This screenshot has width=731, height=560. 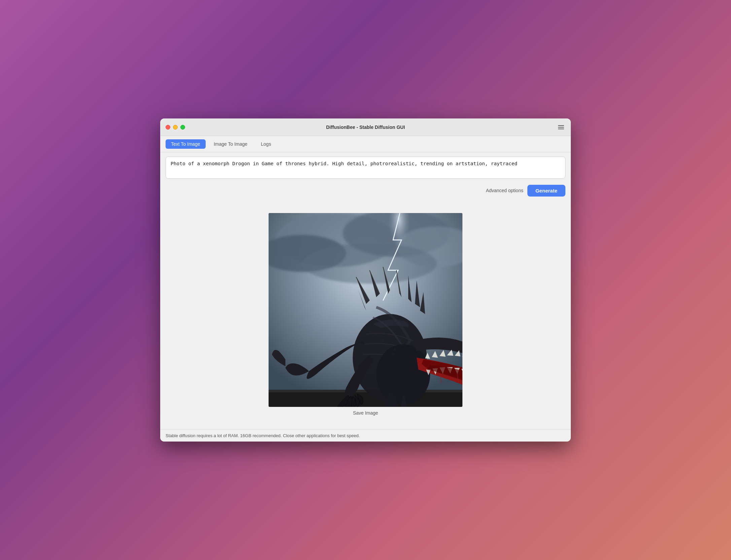 What do you see at coordinates (366, 127) in the screenshot?
I see `window-title: DiffusionBee - Stable Diffusion GUI` at bounding box center [366, 127].